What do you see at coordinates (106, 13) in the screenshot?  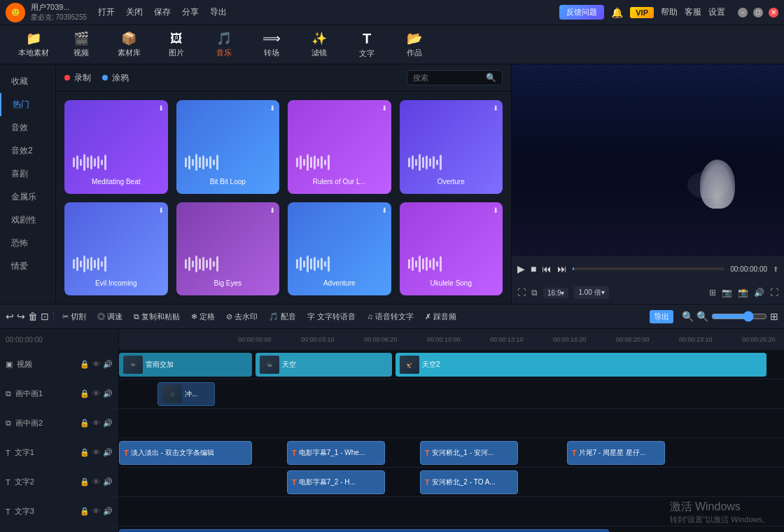 I see `menu-open: 打开` at bounding box center [106, 13].